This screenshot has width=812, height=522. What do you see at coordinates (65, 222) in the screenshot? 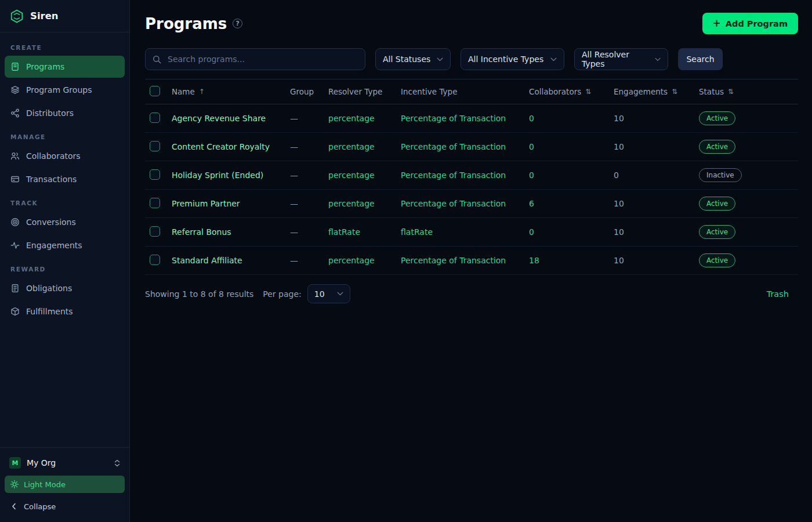
I see `sidebar-item-conversions: Conversions` at bounding box center [65, 222].